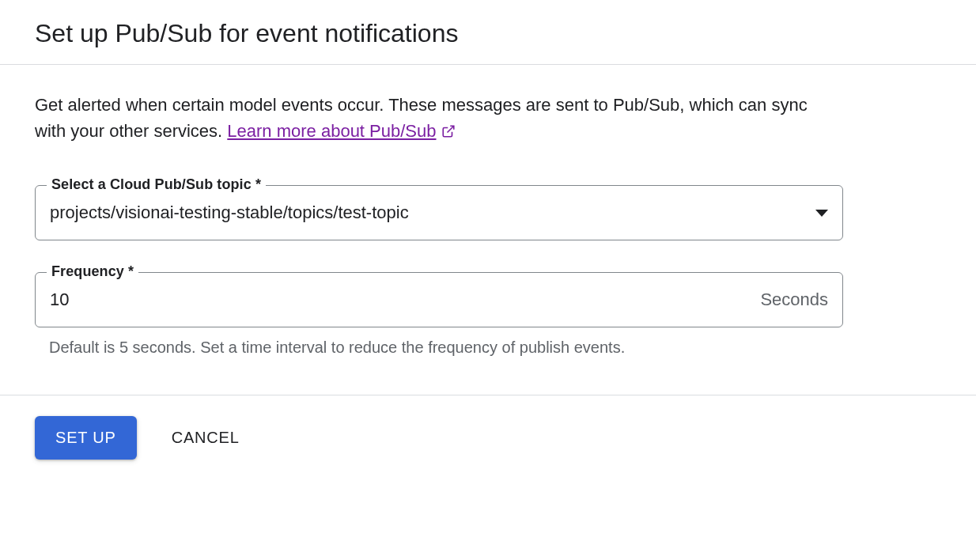 The height and width of the screenshot is (560, 976). Describe the element at coordinates (488, 437) in the screenshot. I see `dialog-footer: Set up Cancel` at that location.